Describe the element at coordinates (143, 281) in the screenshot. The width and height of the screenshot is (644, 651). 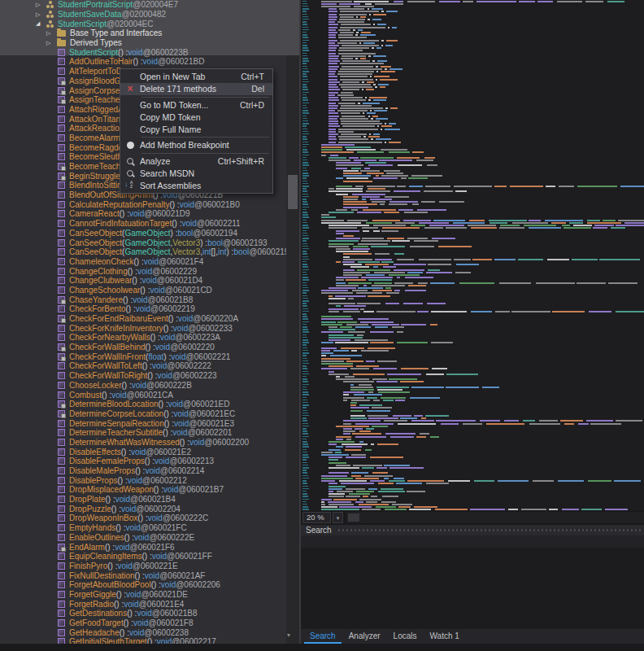
I see `tree-item: ChangeClubwear() : void @060021D4` at that location.